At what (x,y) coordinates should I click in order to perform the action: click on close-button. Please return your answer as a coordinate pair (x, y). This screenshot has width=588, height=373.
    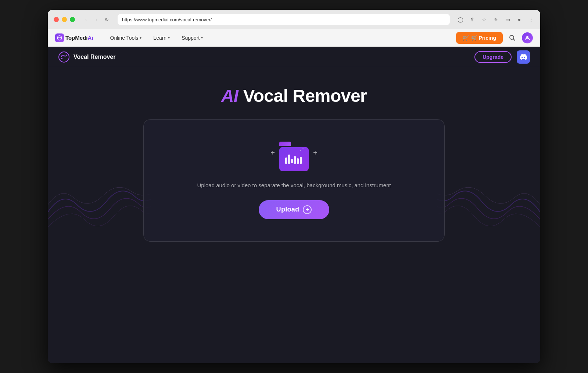
    Looking at the image, I should click on (56, 19).